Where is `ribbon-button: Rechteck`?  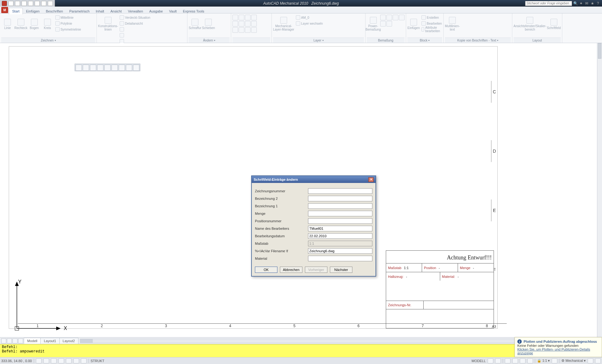 ribbon-button: Rechteck is located at coordinates (21, 24).